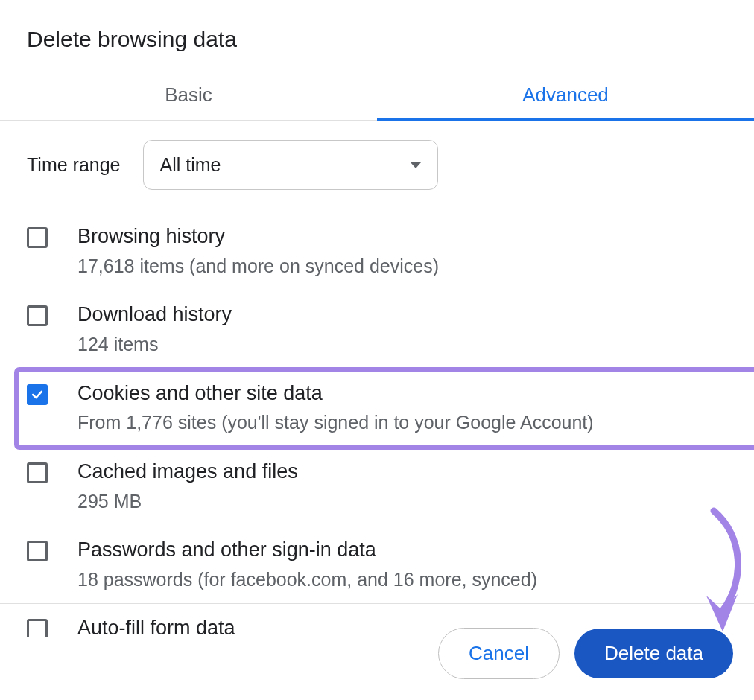 The image size is (754, 700). I want to click on cancel-button: Cancel, so click(499, 654).